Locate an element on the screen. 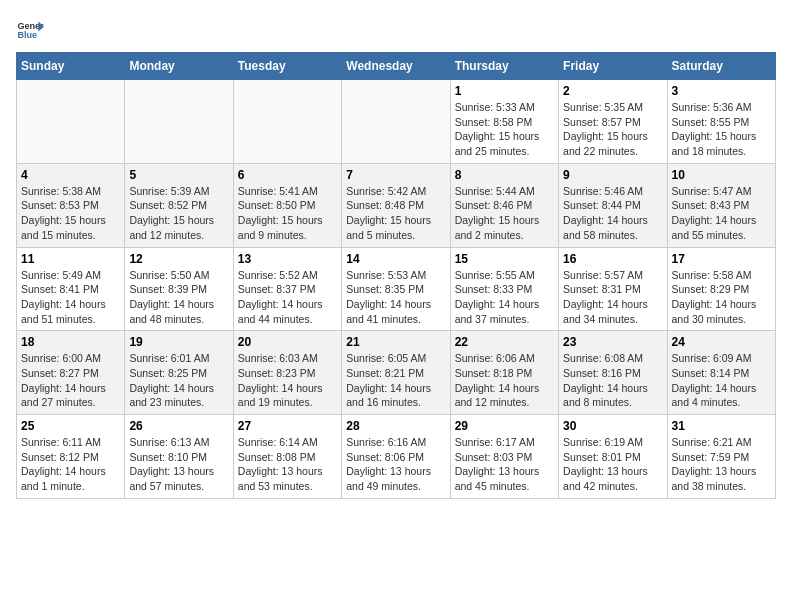 Image resolution: width=792 pixels, height=612 pixels. day-number: 19 is located at coordinates (178, 342).